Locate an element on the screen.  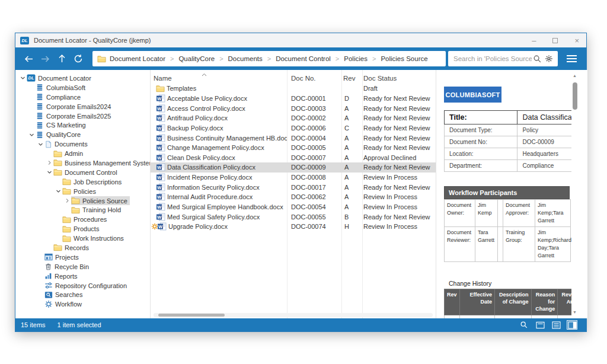
back-button is located at coordinates (28, 59).